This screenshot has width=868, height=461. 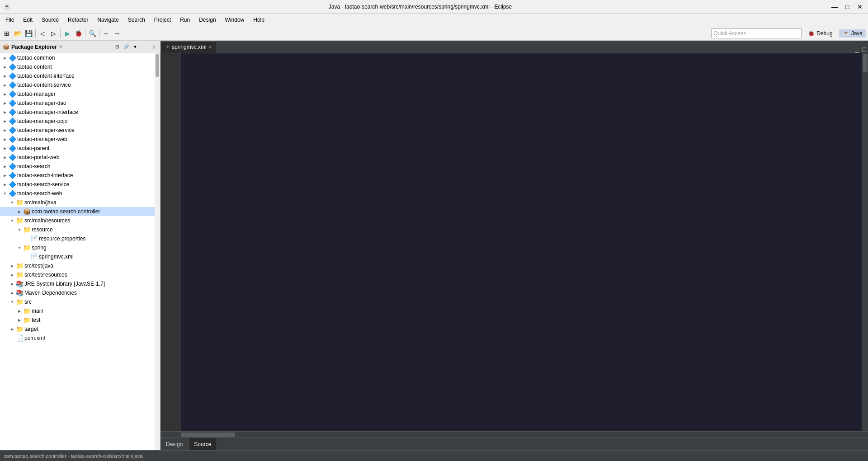 I want to click on tree-item-resource: ▼ 📁 resource, so click(x=77, y=230).